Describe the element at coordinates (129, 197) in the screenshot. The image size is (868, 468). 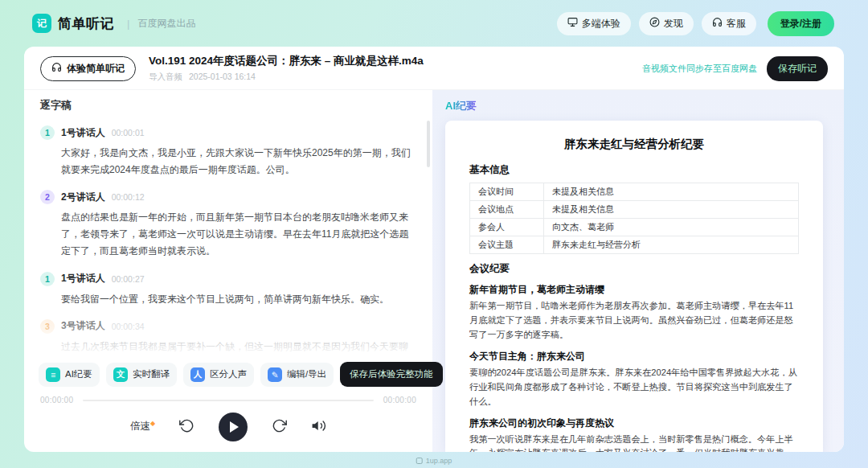
I see `entry-timestamp: 00:00:12` at that location.